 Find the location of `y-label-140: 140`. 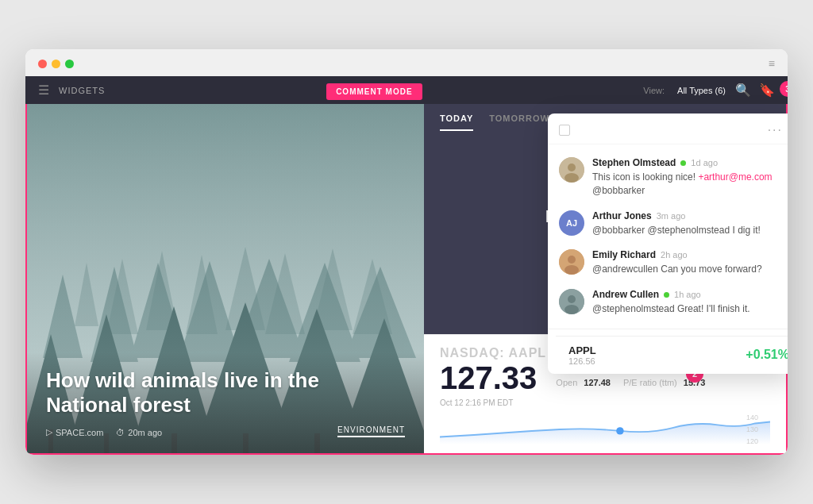

y-label-140: 140 is located at coordinates (758, 417).